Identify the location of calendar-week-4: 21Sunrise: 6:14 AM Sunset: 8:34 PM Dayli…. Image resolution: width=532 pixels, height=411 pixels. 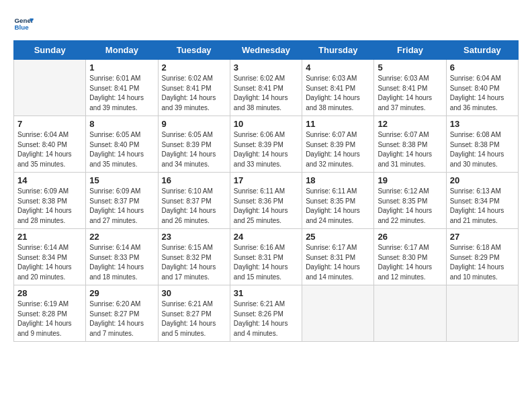
(266, 257).